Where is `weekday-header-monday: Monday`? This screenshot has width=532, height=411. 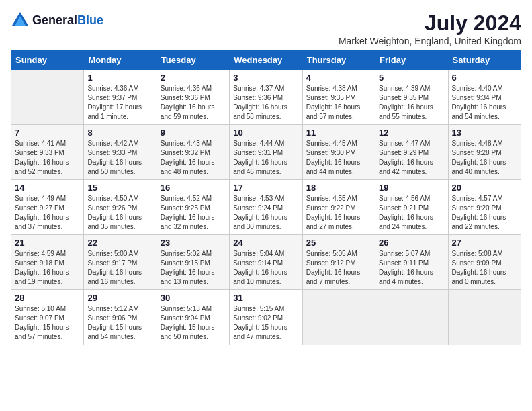
weekday-header-monday: Monday is located at coordinates (120, 60).